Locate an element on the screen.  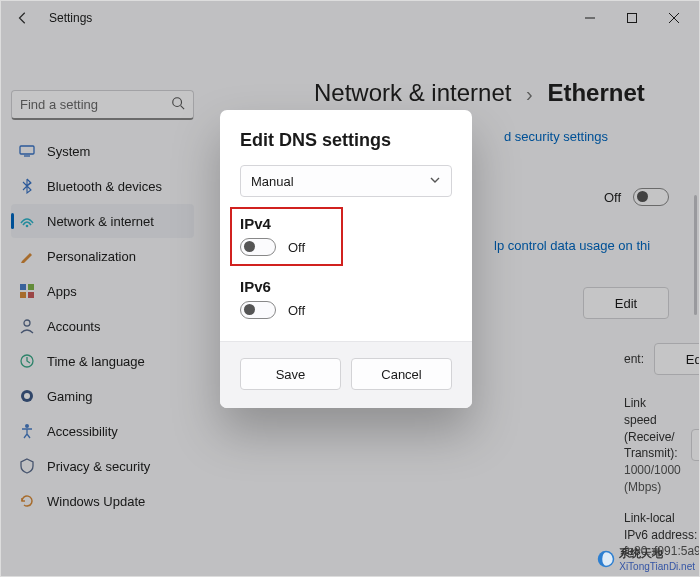
dns-mode-select: Manual is located at coordinates (346, 181).